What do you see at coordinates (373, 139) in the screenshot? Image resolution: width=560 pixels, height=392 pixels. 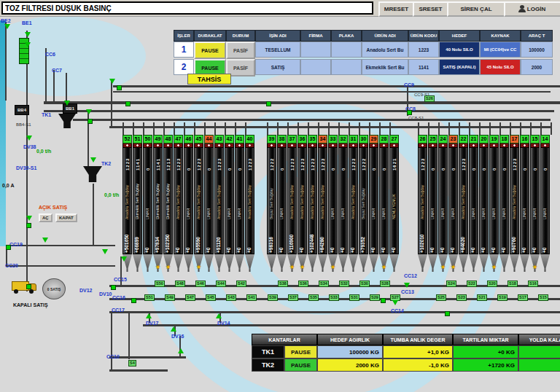 I see `silo-number: 29` at bounding box center [373, 139].